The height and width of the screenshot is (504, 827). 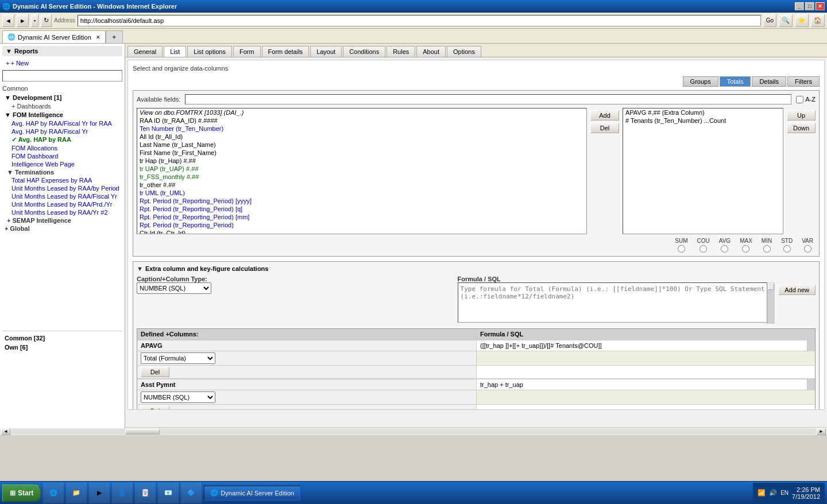 I want to click on field-ctr-id: Ctr Id (tr_Ctr_Id), so click(x=362, y=232).